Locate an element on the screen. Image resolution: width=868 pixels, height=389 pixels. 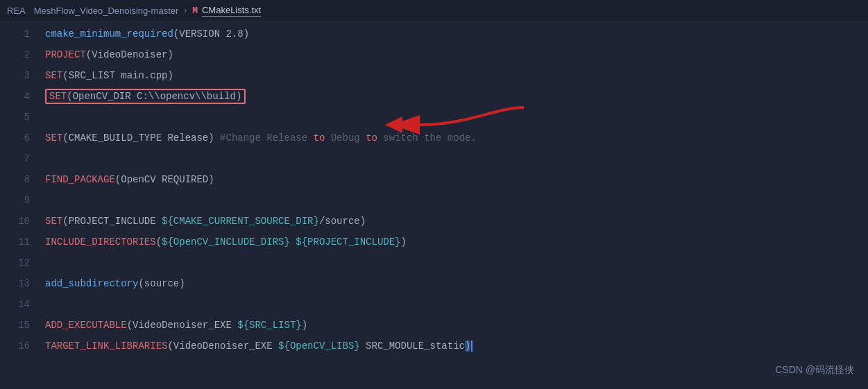
line-num-2: 2 is located at coordinates (23, 55).